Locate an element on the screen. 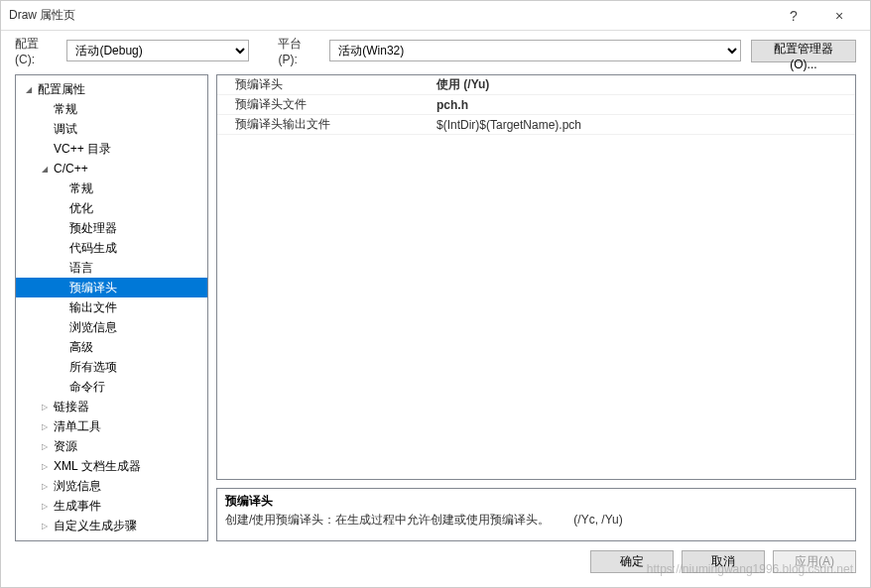 The height and width of the screenshot is (588, 871). tree-browse-info: 浏览信息 is located at coordinates (111, 327).